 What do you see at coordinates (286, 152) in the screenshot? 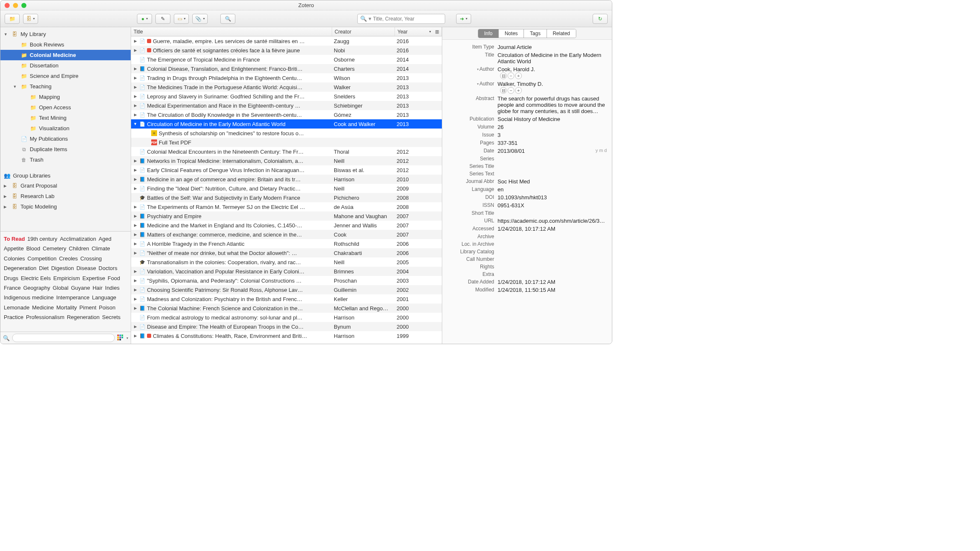
I see `item-row: 📄Colonial Medical Encounters in the Nine…` at bounding box center [286, 152].